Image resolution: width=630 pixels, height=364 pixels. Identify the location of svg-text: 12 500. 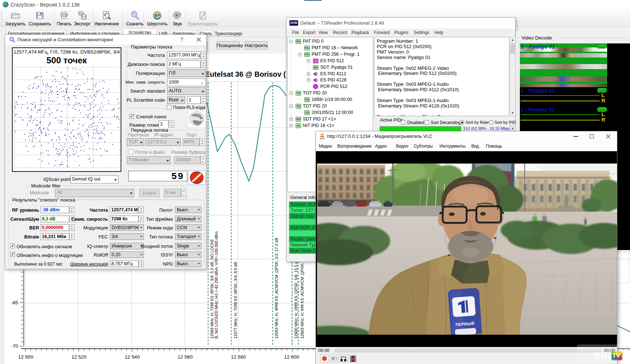
(25, 357).